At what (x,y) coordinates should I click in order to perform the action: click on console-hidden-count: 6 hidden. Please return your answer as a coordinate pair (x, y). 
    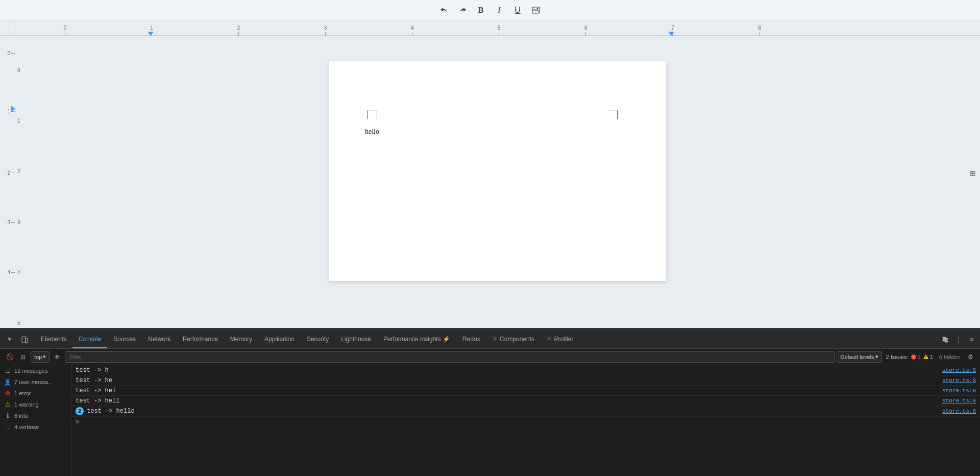
    Looking at the image, I should click on (950, 357).